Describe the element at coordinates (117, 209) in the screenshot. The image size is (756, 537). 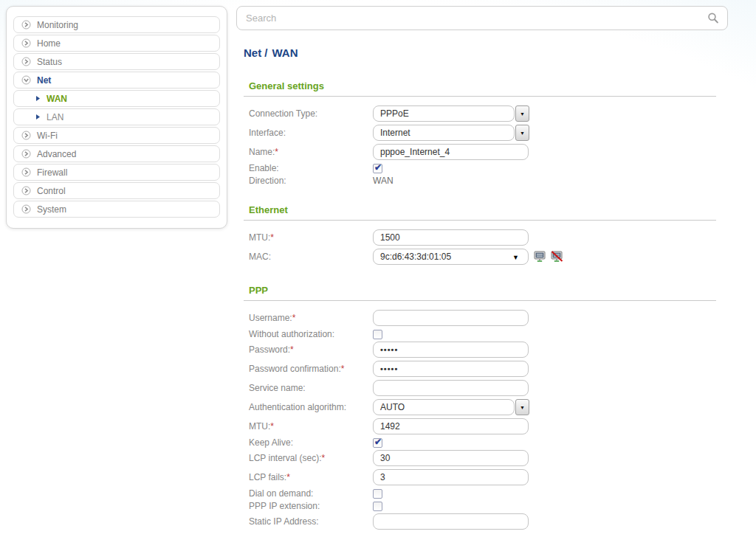
I see `sidebar-item-system: System` at that location.